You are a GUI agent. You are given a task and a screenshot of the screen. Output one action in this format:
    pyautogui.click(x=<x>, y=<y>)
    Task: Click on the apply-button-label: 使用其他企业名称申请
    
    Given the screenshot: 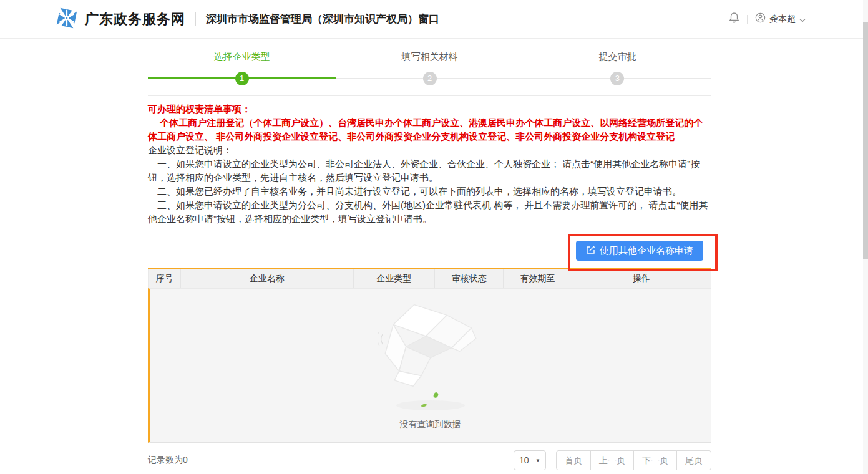 What is the action you would take?
    pyautogui.click(x=646, y=251)
    